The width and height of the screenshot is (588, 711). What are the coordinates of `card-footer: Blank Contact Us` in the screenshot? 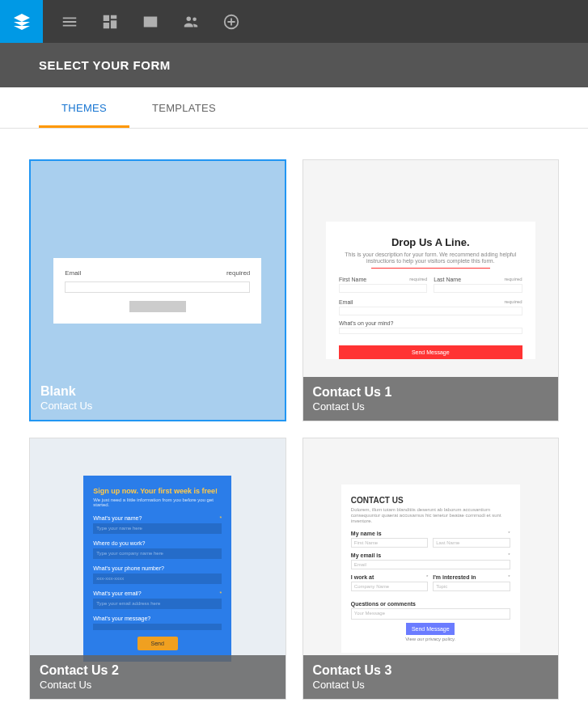 It's located at (158, 398).